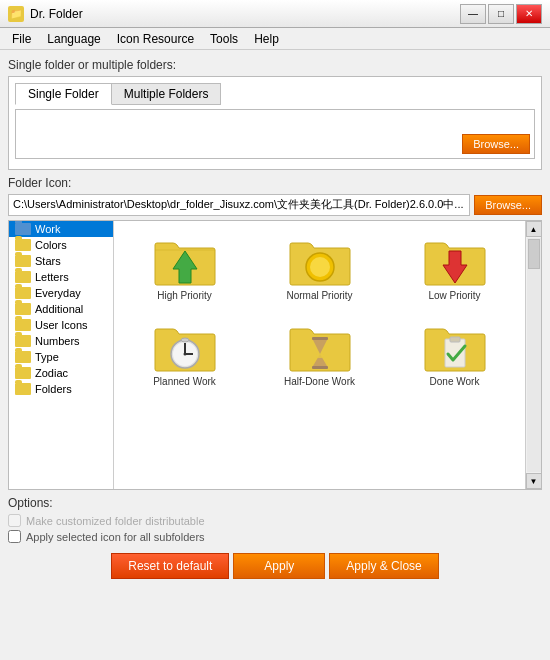 This screenshot has height=660, width=550. Describe the element at coordinates (319, 296) in the screenshot. I see `icon-normal-priority-label: Normal Priority` at that location.